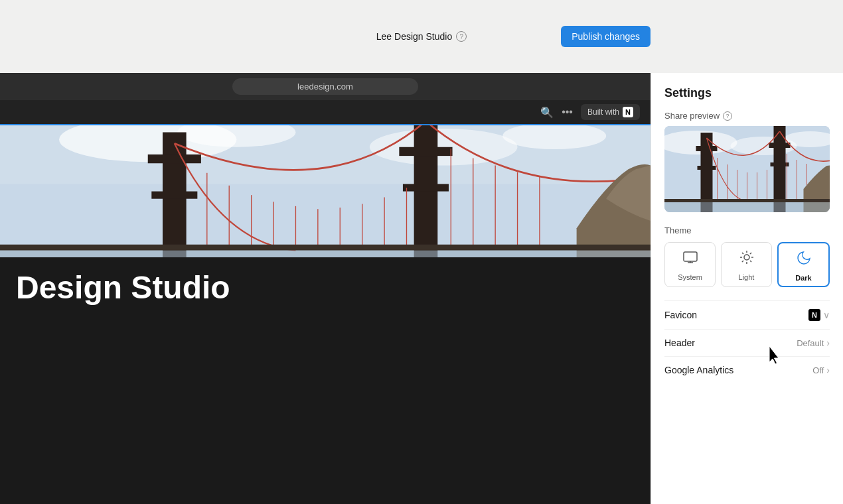  I want to click on site-name-area: Lee Design Studio ?, so click(422, 36).